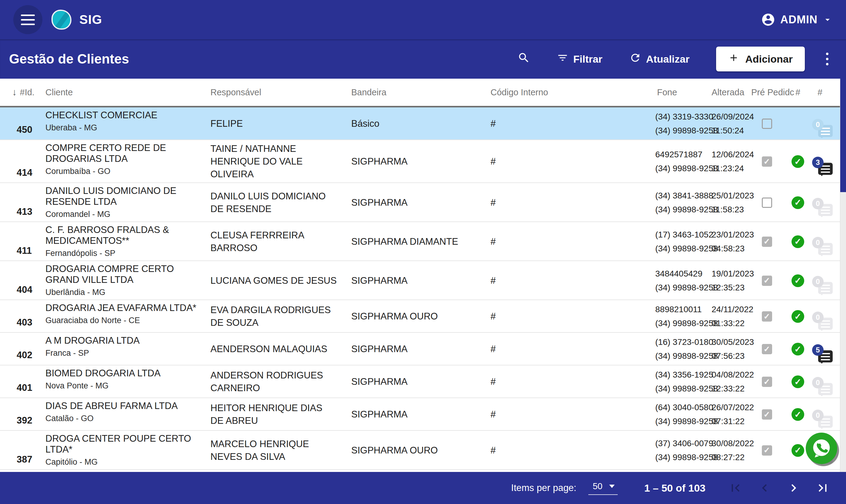 Image resolution: width=846 pixels, height=504 pixels. I want to click on account-icon, so click(768, 20).